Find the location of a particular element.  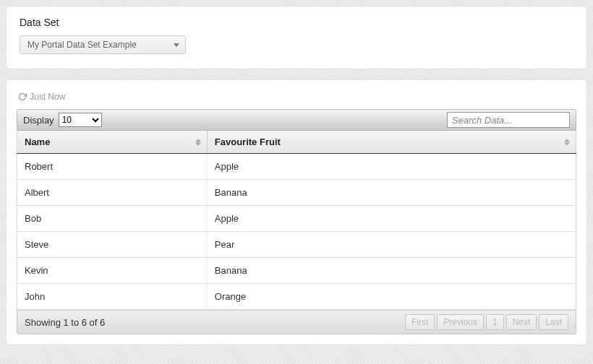

cell-fruit: Pear is located at coordinates (391, 245).